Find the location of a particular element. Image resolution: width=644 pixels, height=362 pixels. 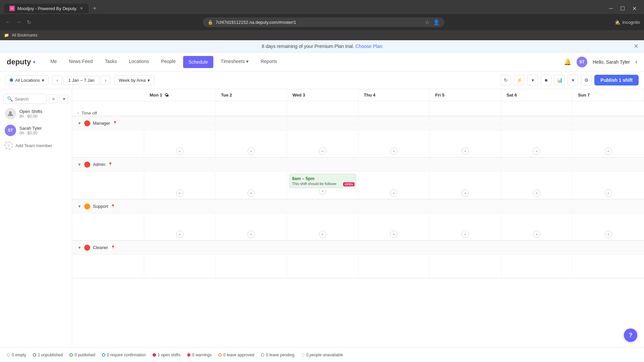

publish-button: Publish 1 shift is located at coordinates (616, 80).